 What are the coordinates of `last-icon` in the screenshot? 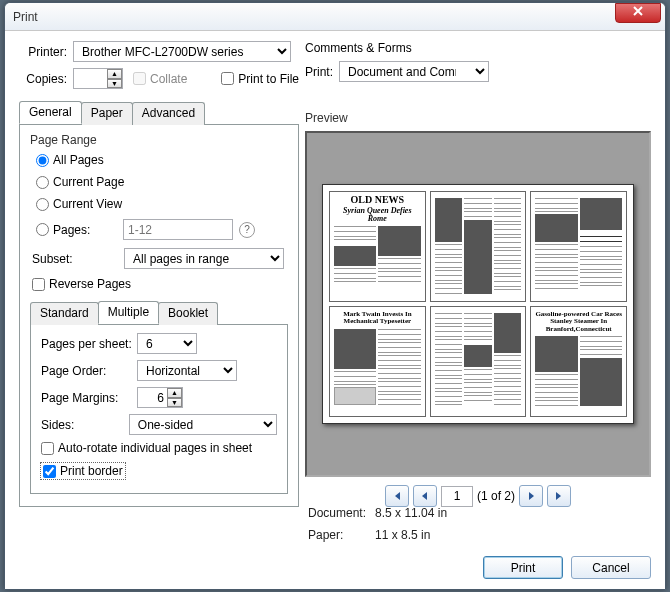 It's located at (559, 496).